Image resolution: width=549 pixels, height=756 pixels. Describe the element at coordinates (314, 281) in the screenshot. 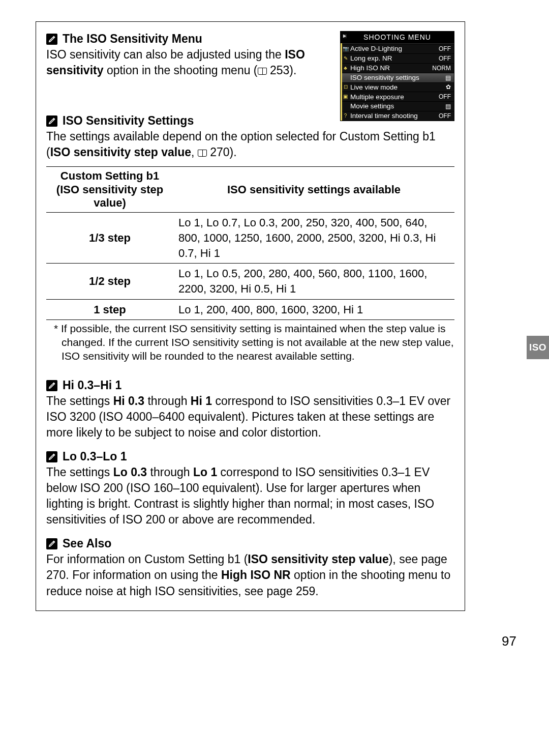

I see `table-row-values: Lo 1, Lo 0.5, 200, 280, 400, 560, 800, 1…` at that location.